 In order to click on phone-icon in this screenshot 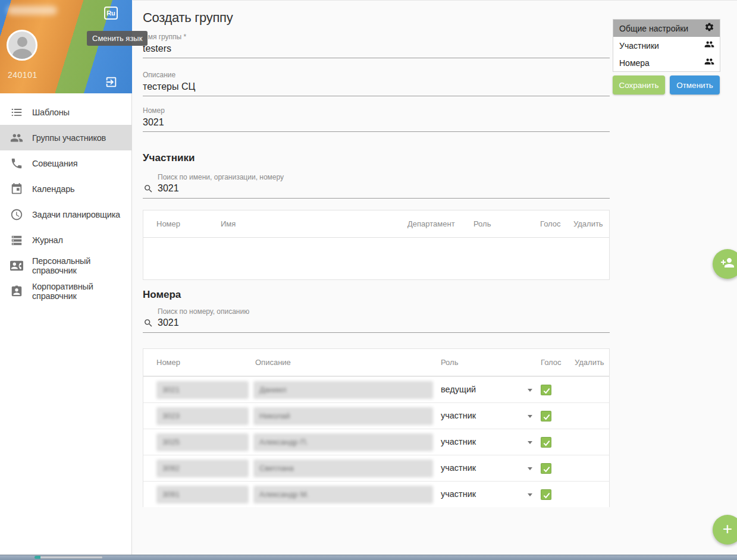, I will do `click(17, 163)`.